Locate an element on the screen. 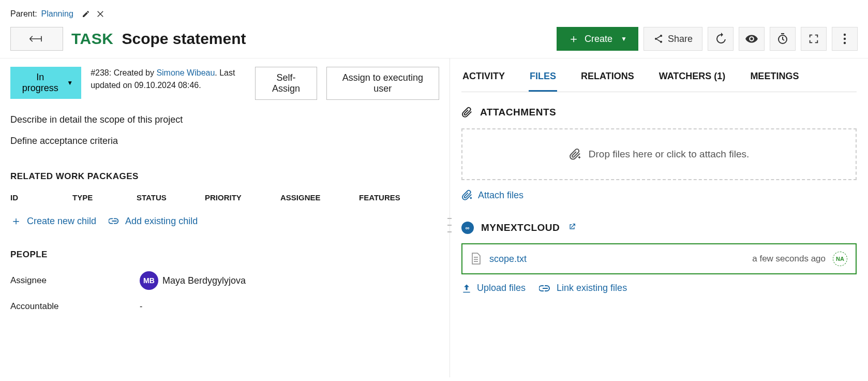  timer-button is located at coordinates (783, 39).